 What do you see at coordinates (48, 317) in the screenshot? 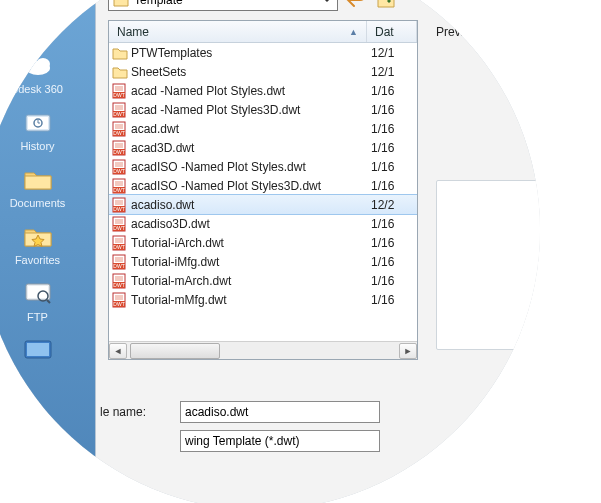
I see `sidebar-item-label: FTP` at bounding box center [48, 317].